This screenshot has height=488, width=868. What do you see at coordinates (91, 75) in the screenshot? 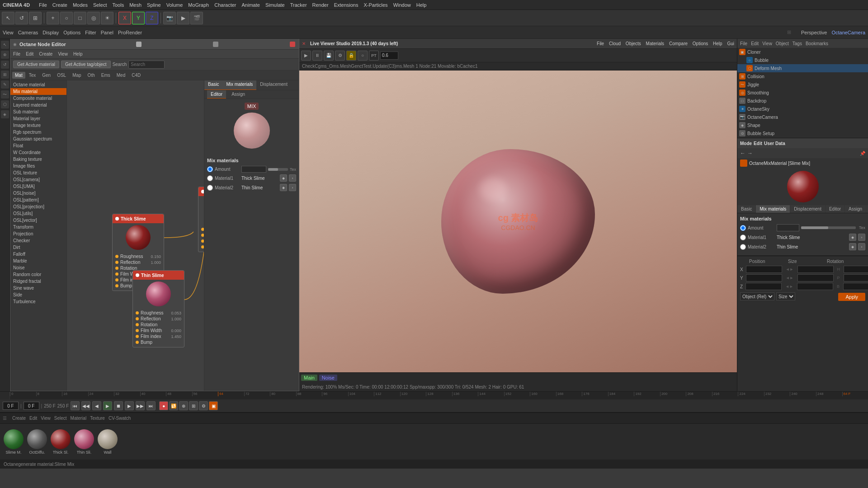
I see `mat-tab-oth: Oth` at bounding box center [91, 75].